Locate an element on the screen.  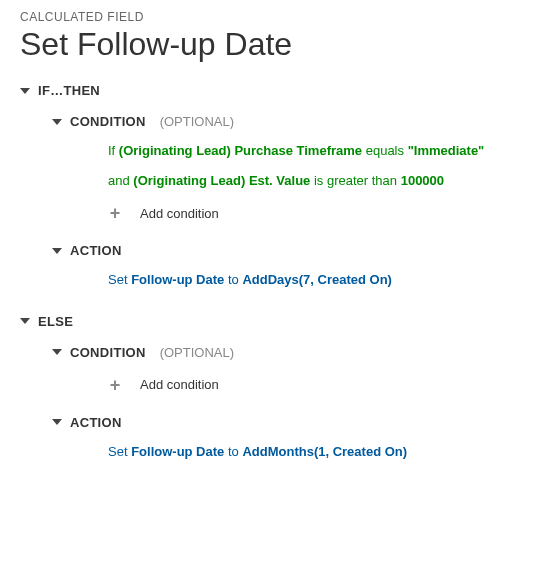
action-row: Set Follow-up Date to AddDays(7, Created… is located at coordinates (310, 280).